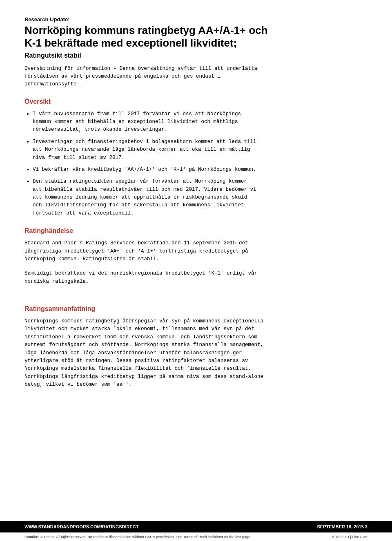 This screenshot has height=541, width=392. I want to click on research-update-label: Research Update:, so click(196, 20).